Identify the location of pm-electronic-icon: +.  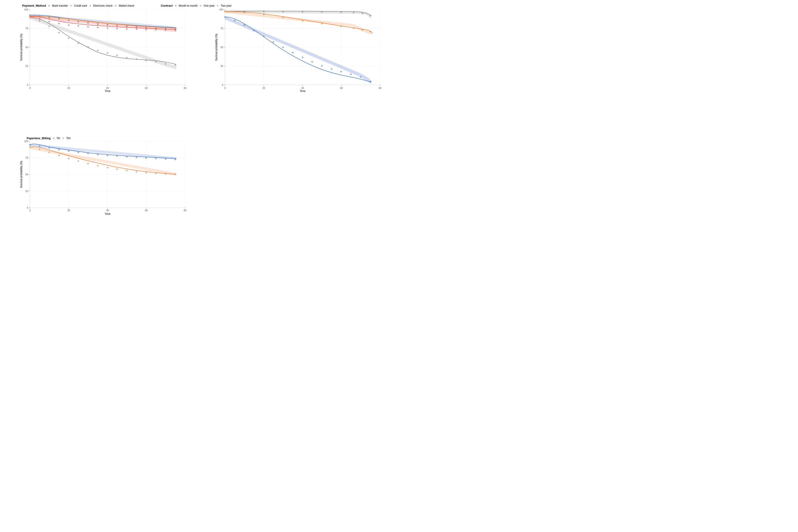
(90, 6).